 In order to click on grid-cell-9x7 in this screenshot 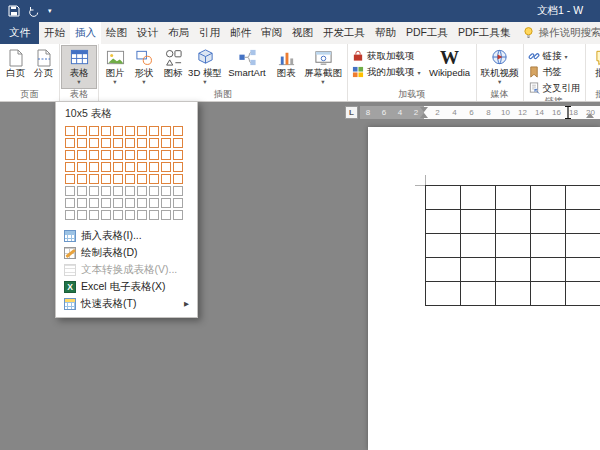, I will do `click(166, 203)`.